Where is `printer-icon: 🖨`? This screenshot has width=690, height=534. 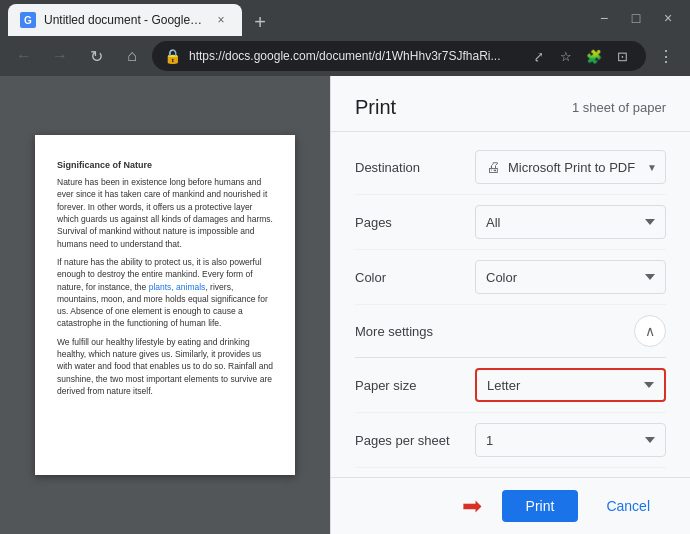 printer-icon: 🖨 is located at coordinates (493, 167).